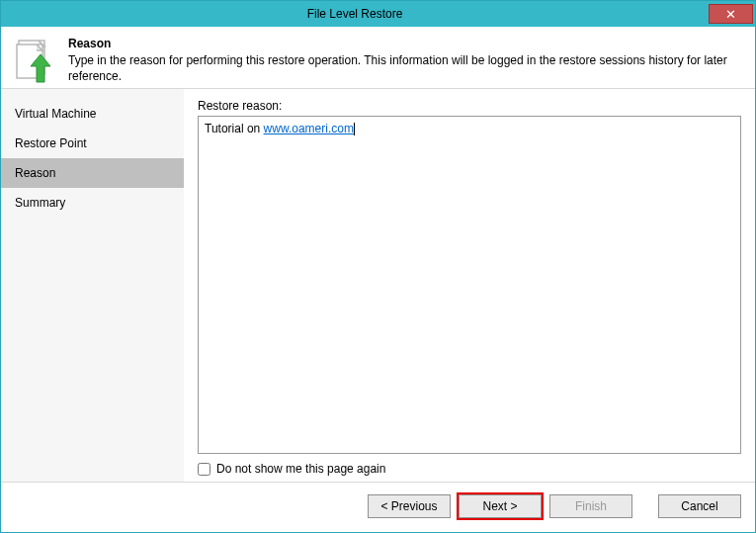  I want to click on close-button: ✕, so click(731, 14).